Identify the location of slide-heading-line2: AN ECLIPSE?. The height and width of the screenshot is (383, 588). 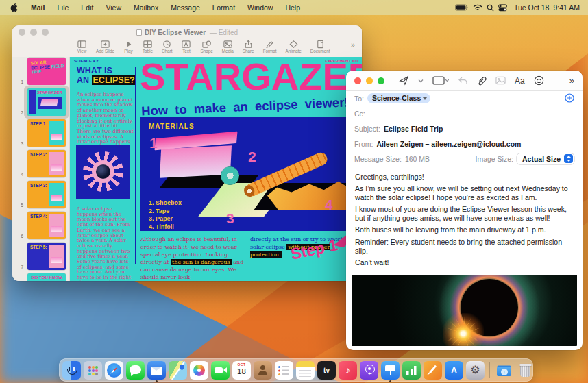
(107, 80).